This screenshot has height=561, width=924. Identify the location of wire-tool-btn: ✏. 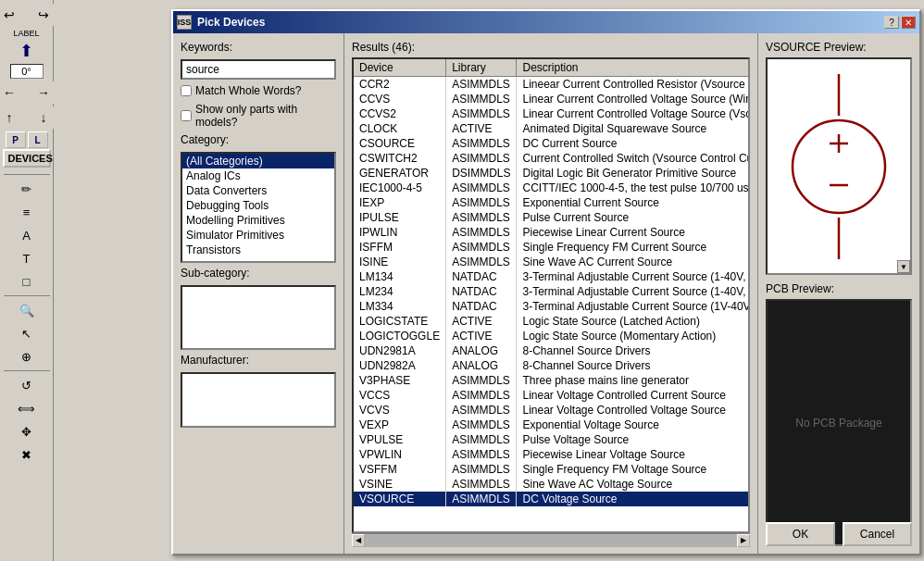
(27, 189).